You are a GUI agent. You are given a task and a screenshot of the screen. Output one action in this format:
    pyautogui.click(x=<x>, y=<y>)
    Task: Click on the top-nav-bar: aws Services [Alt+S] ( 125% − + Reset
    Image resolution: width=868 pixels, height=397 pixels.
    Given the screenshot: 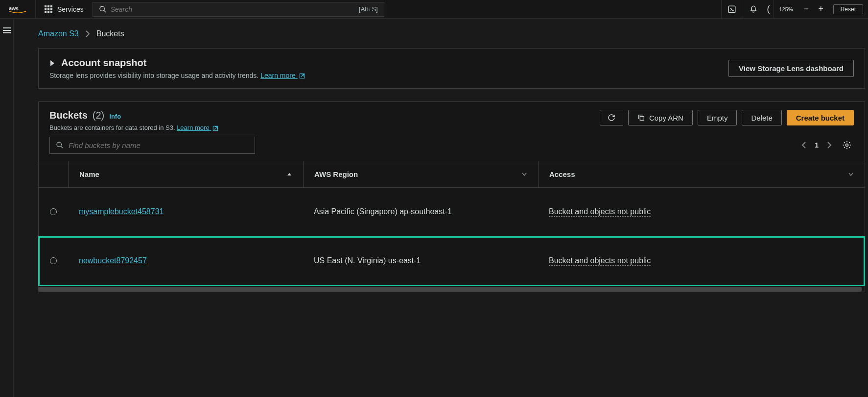 What is the action you would take?
    pyautogui.click(x=434, y=9)
    